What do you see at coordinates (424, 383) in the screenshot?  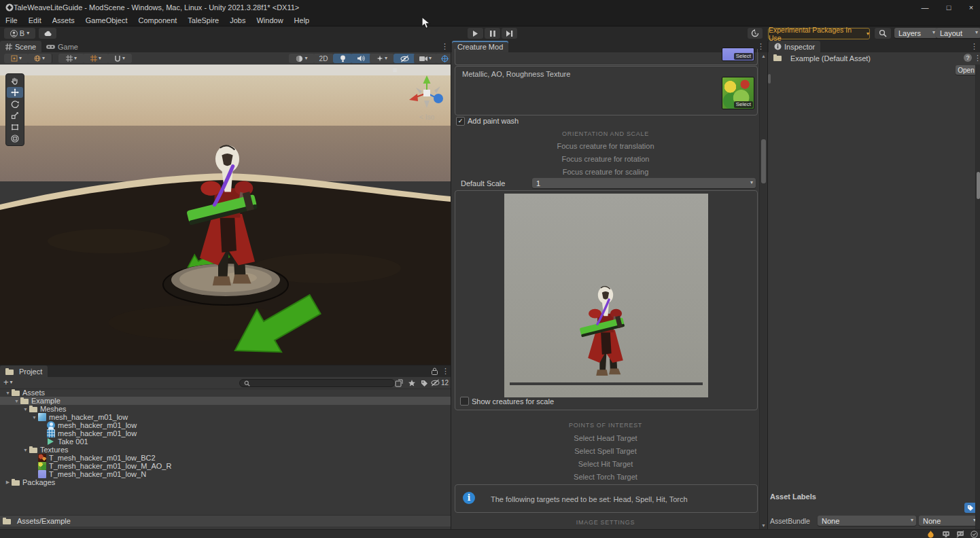 I see `label-tag-icon` at bounding box center [424, 383].